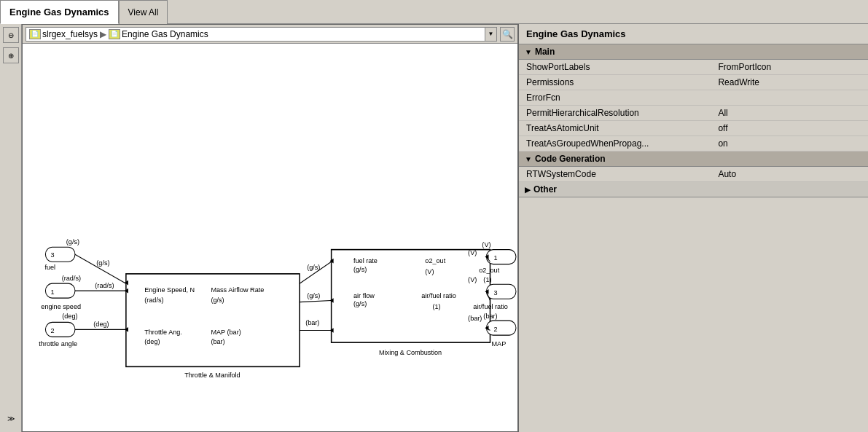  Describe the element at coordinates (270, 34) in the screenshot. I see `address-bar: 📄 slrgex_fuelsys ▶ 📄 Engine Gas Dynamics…` at that location.